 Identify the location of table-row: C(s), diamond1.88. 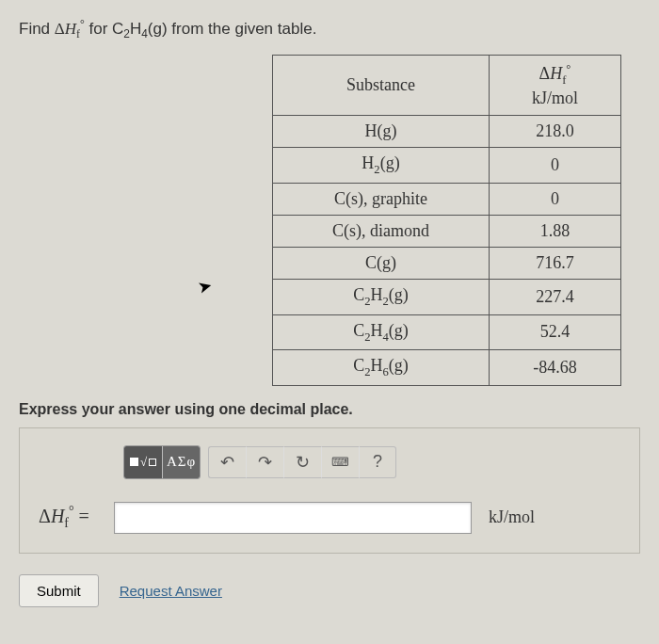
(447, 231).